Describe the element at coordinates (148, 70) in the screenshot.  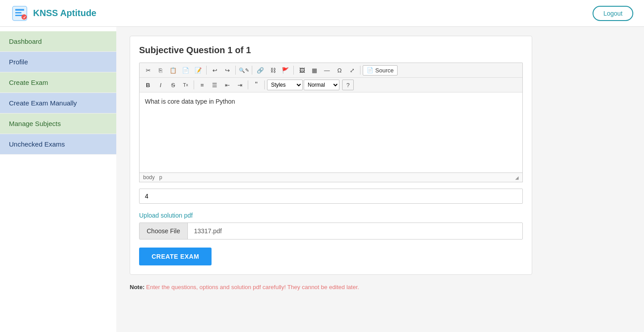
I see `tb-cut-btn: ✂` at that location.